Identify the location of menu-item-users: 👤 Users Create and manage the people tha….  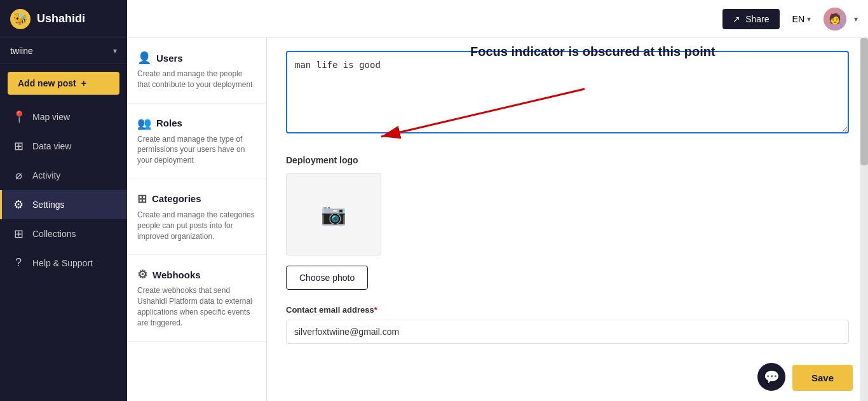
(197, 71).